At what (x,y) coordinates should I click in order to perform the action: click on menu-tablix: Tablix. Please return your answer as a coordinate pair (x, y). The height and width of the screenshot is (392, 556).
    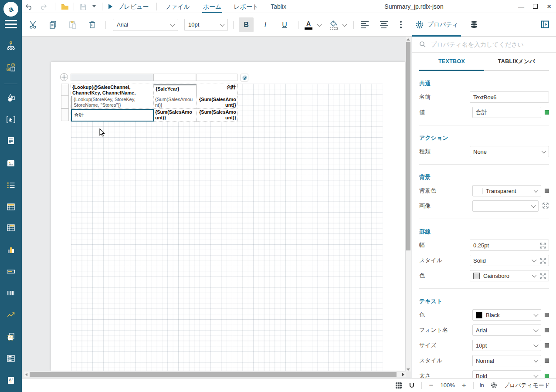
    Looking at the image, I should click on (278, 7).